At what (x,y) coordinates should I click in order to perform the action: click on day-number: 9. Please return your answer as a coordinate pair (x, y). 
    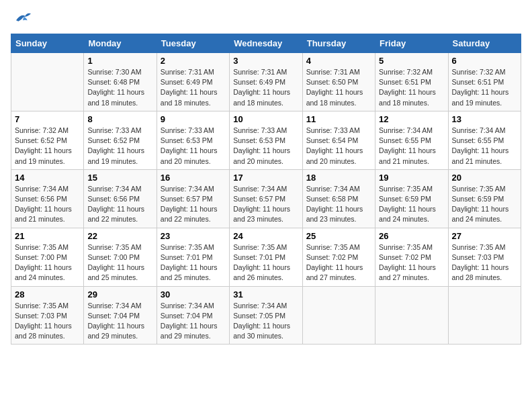
    Looking at the image, I should click on (193, 120).